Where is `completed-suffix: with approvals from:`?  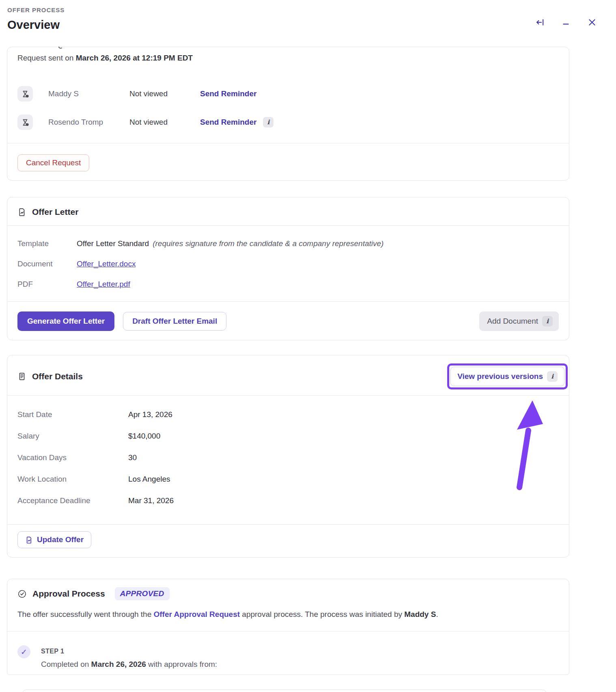 completed-suffix: with approvals from: is located at coordinates (182, 664).